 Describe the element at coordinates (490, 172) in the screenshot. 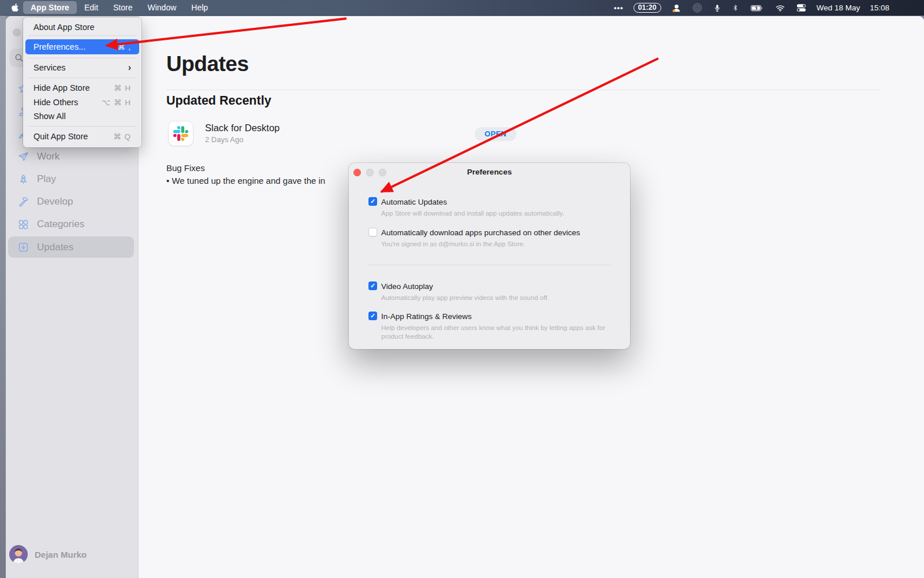

I see `dialog-title: Preferences` at that location.